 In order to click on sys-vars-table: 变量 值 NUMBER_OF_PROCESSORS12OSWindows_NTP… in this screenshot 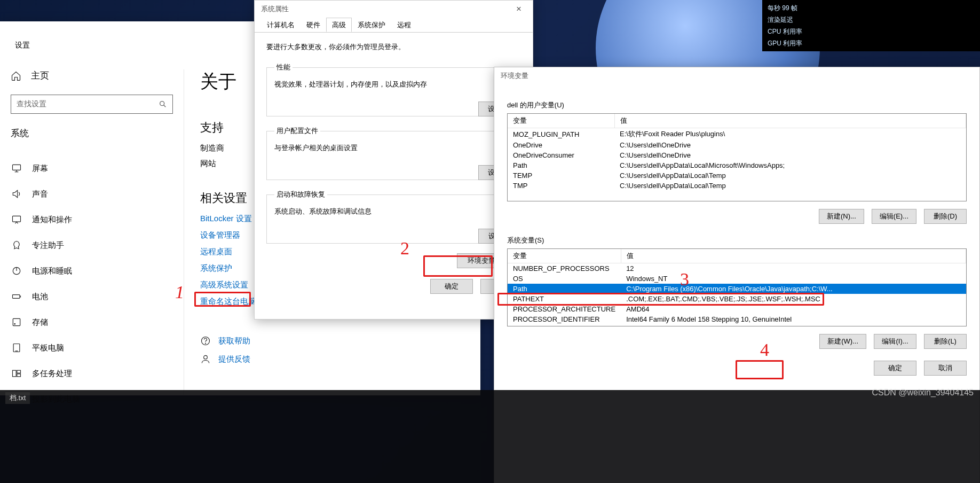, I will do `click(737, 287)`.